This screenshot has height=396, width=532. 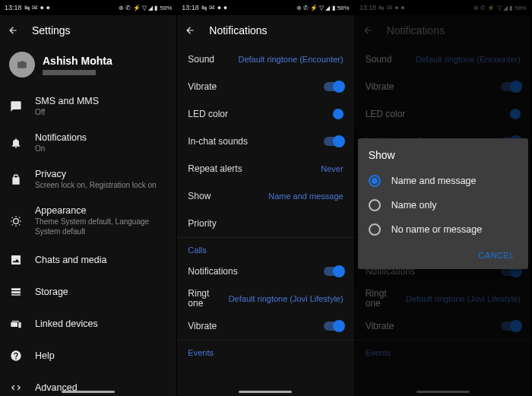 I want to click on row-inchat: In-chat sounds, so click(x=265, y=141).